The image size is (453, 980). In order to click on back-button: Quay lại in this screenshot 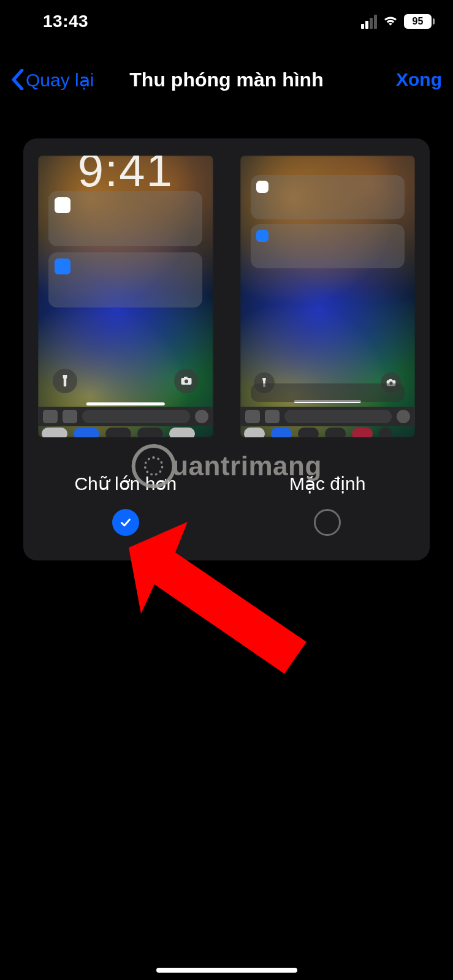, I will do `click(53, 80)`.